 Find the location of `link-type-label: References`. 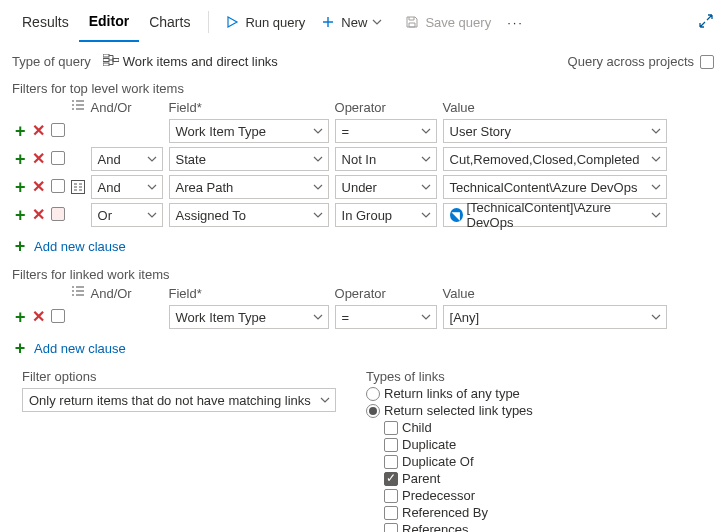

link-type-label: References is located at coordinates (435, 527).